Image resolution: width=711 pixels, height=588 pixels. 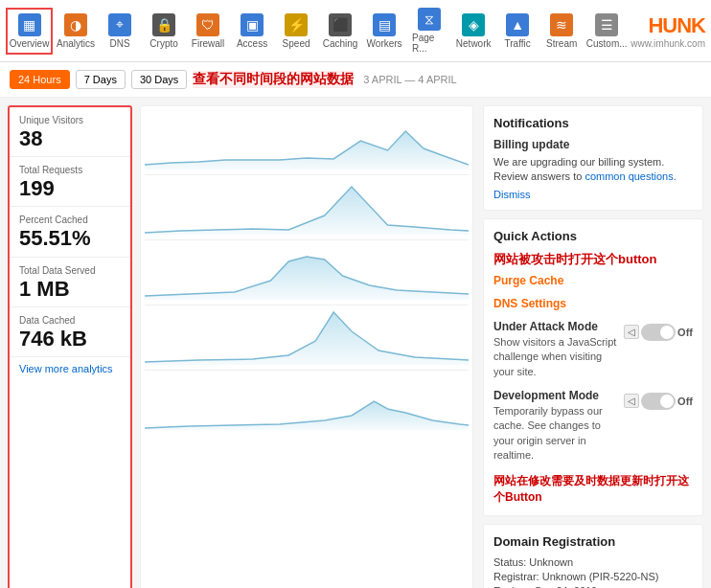 I want to click on nav-item-dns: ⌖ DNS, so click(x=120, y=31).